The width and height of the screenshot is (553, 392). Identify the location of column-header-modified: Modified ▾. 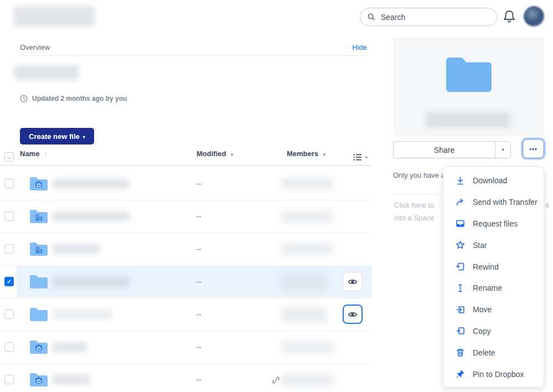
(215, 157).